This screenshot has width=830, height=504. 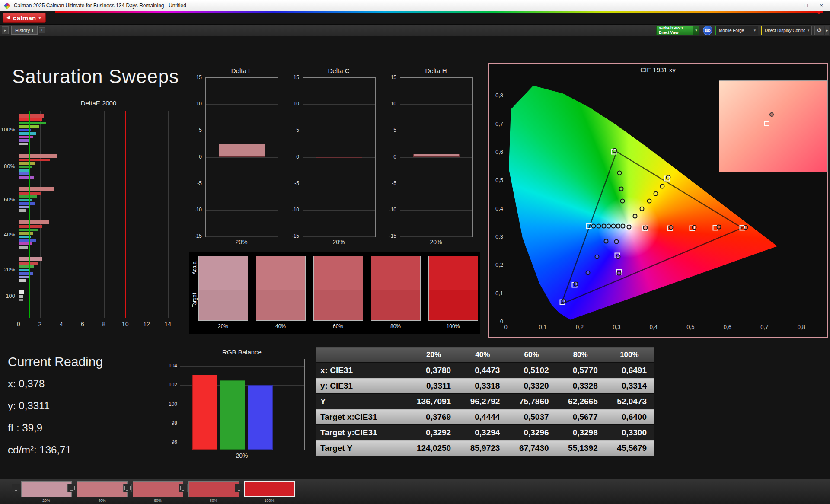 What do you see at coordinates (415, 491) in the screenshot?
I see `bottom-bar: 20%40%60%80%100% ♪ ■ ▶ ⌂ ↻ ◉ « Back Next…` at bounding box center [415, 491].